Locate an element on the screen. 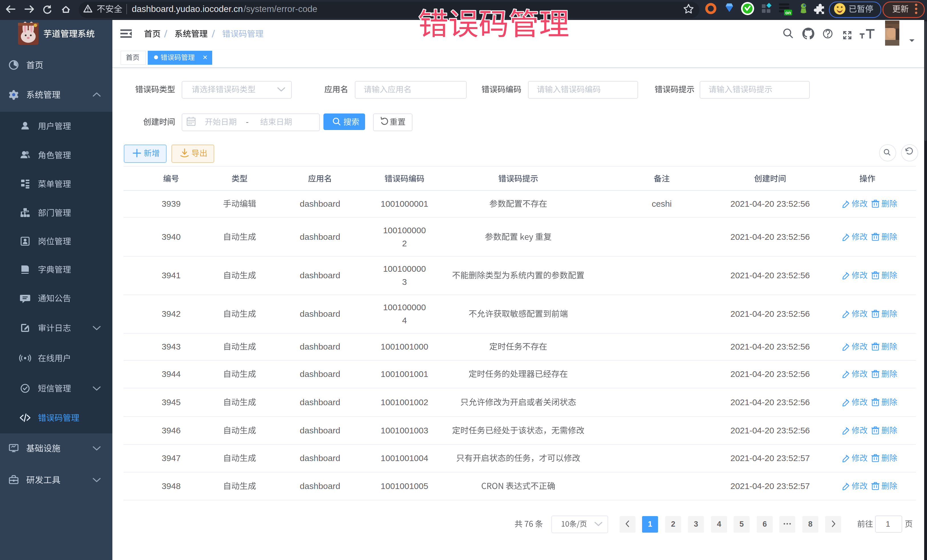 Image resolution: width=927 pixels, height=560 pixels. svg-text: 3941 is located at coordinates (172, 275).